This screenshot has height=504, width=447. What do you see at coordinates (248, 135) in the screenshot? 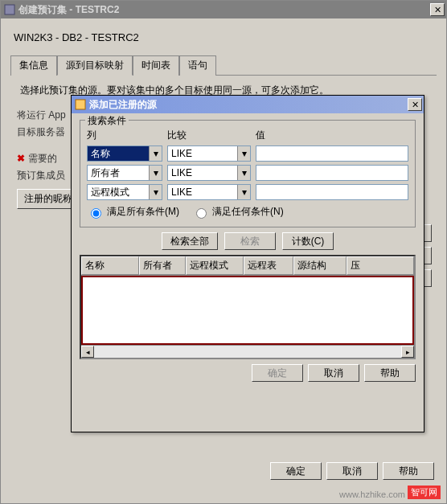
I see `cond-header: 列 比较 值` at bounding box center [248, 135].